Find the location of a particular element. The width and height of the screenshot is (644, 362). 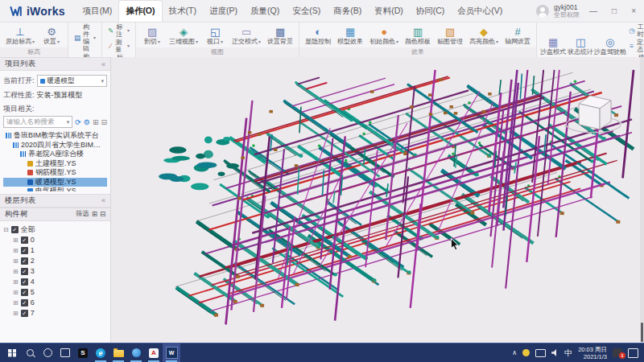

menu-tab: 进度(P) is located at coordinates (224, 11).